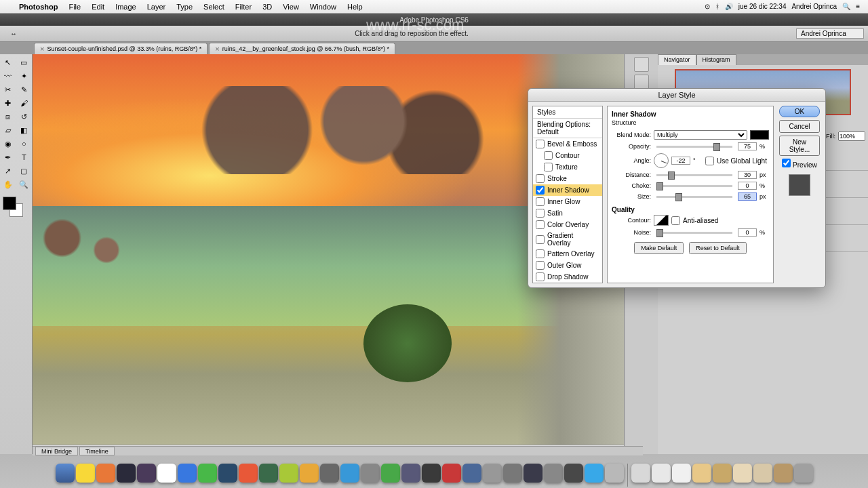 The image size is (868, 488). I want to click on notifications-icon: ≡, so click(858, 7).